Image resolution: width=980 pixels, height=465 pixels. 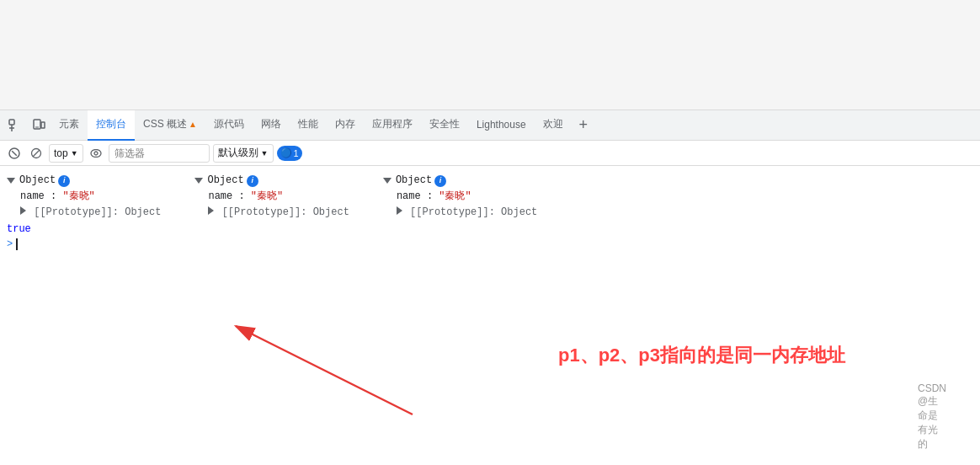 What do you see at coordinates (345, 126) in the screenshot?
I see `tab-memory: 内存` at bounding box center [345, 126].